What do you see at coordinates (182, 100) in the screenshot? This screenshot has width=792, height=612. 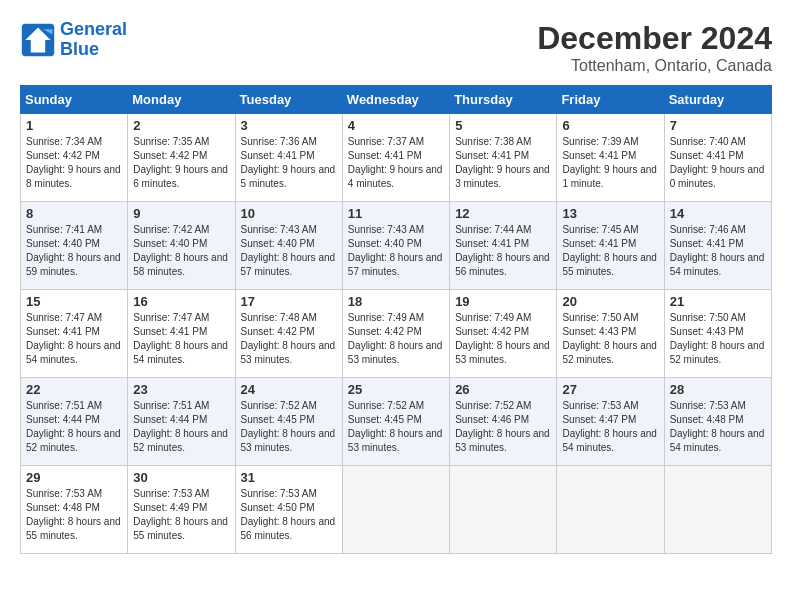 I see `header-monday: Monday` at bounding box center [182, 100].